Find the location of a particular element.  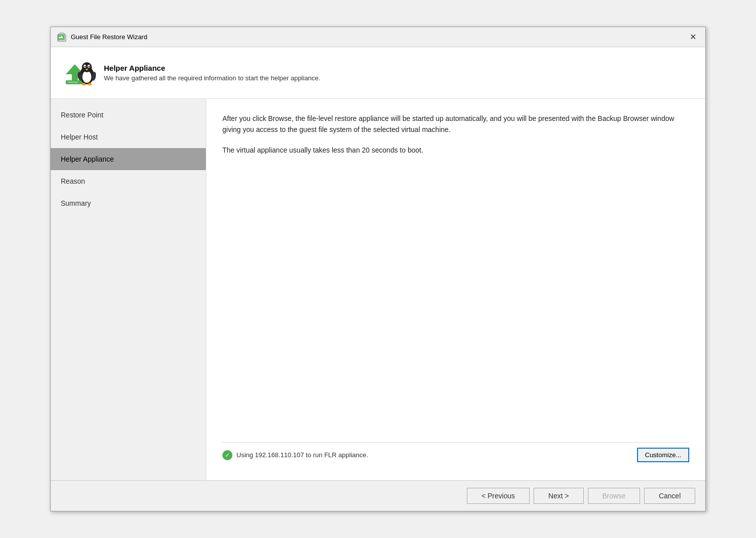

sidebar-item-helper-host: Helper Host is located at coordinates (129, 137).